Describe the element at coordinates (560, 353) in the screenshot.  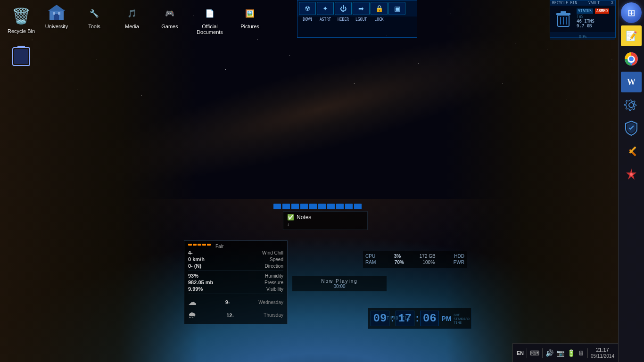
I see `tray-camera-icon: 📷` at that location.